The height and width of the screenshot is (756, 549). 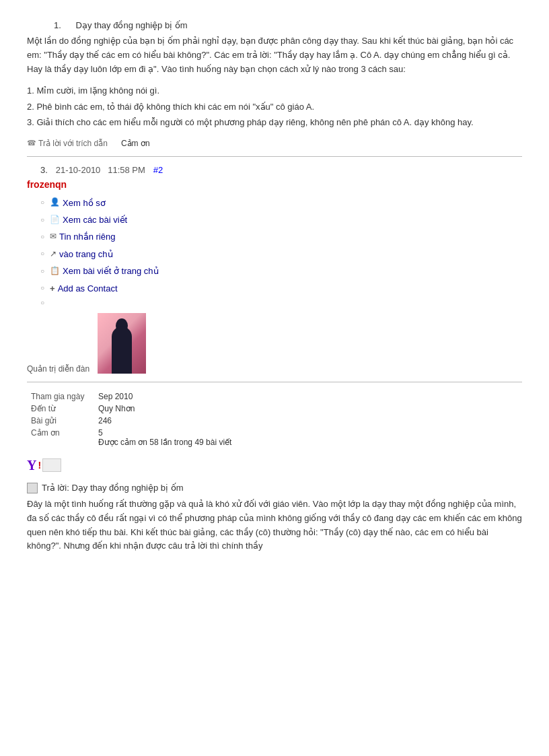 What do you see at coordinates (61, 397) in the screenshot?
I see `join-label: Tham gia ngày` at bounding box center [61, 397].